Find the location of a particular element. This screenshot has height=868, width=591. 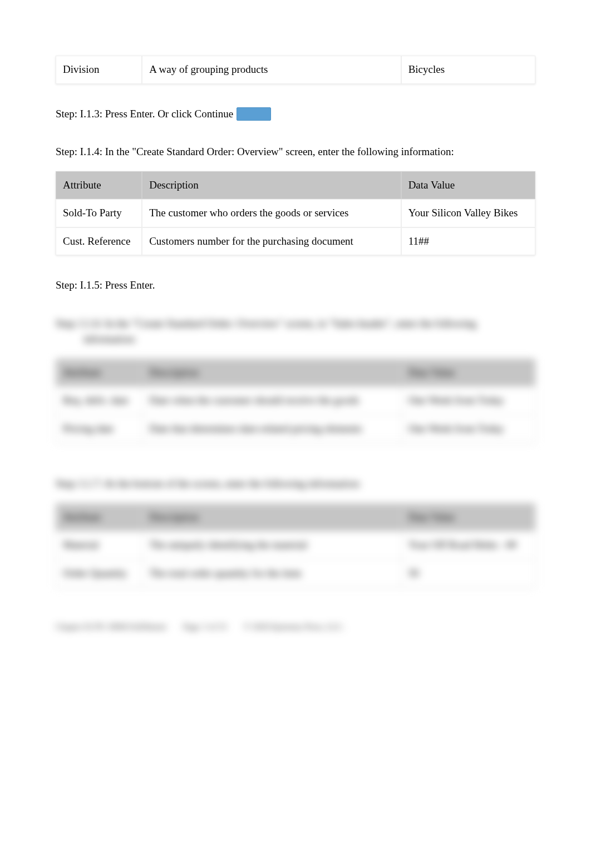

step-i16: Step: I.1.6: In the "Create Standard Ord… is located at coordinates (296, 331).